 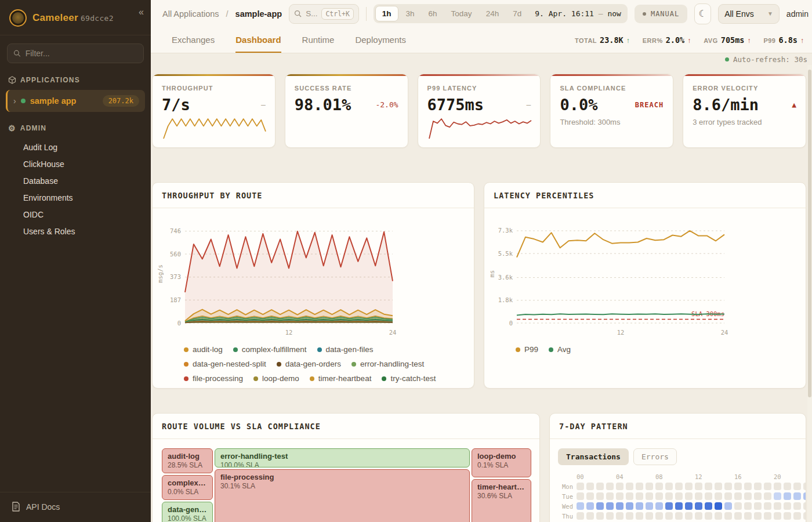 What do you see at coordinates (213, 75) in the screenshot?
I see `card-accent` at bounding box center [213, 75].